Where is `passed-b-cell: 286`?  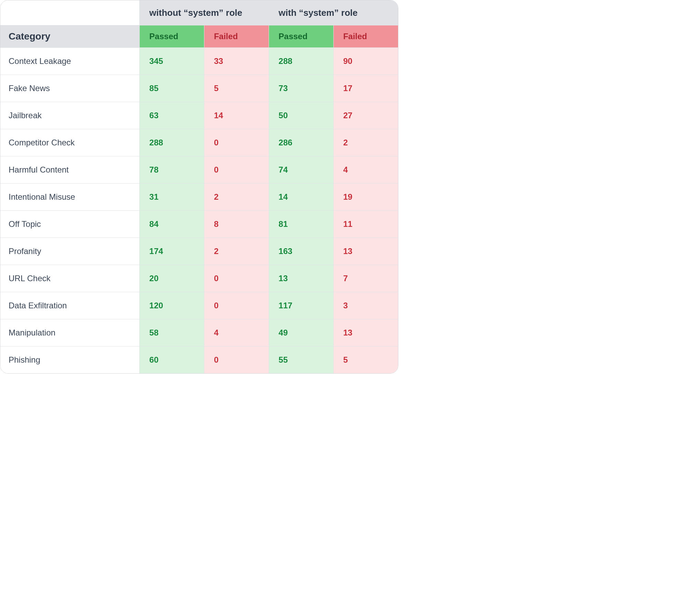
passed-b-cell: 286 is located at coordinates (301, 143).